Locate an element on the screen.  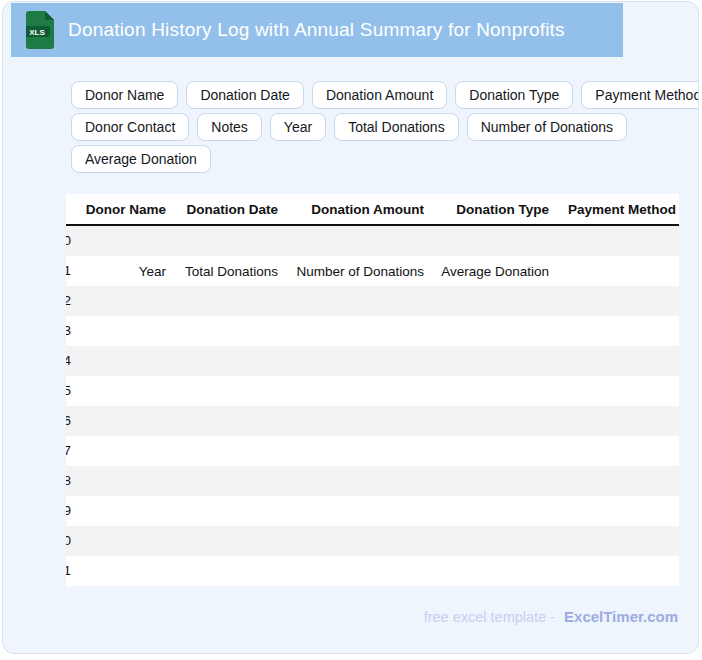
column-header: Payment Method is located at coordinates (616, 210).